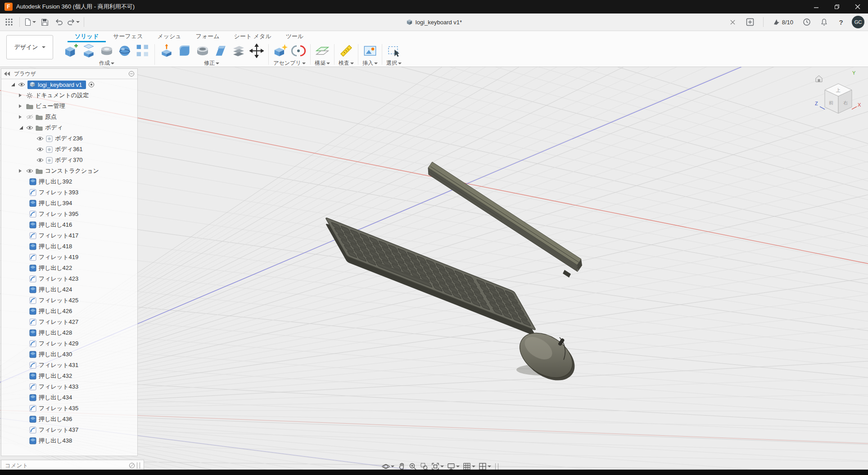  What do you see at coordinates (221, 51) in the screenshot?
I see `draft-icon` at bounding box center [221, 51].